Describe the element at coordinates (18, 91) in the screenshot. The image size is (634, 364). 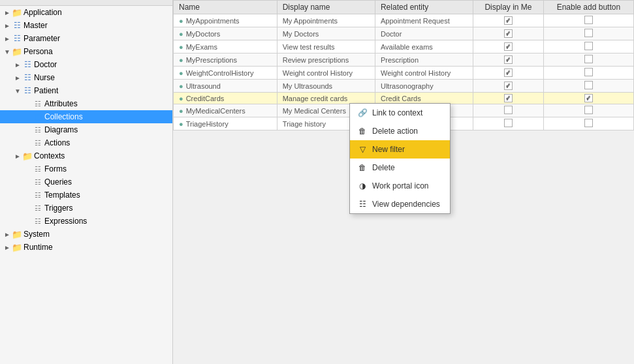
I see `expand-icon-patient: ▼` at that location.